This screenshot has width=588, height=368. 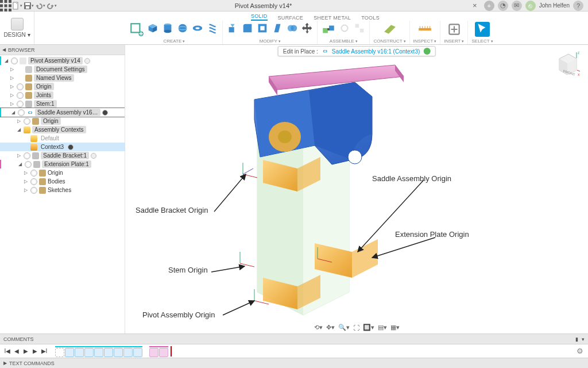 I want to click on draft-icon, so click(x=277, y=28).